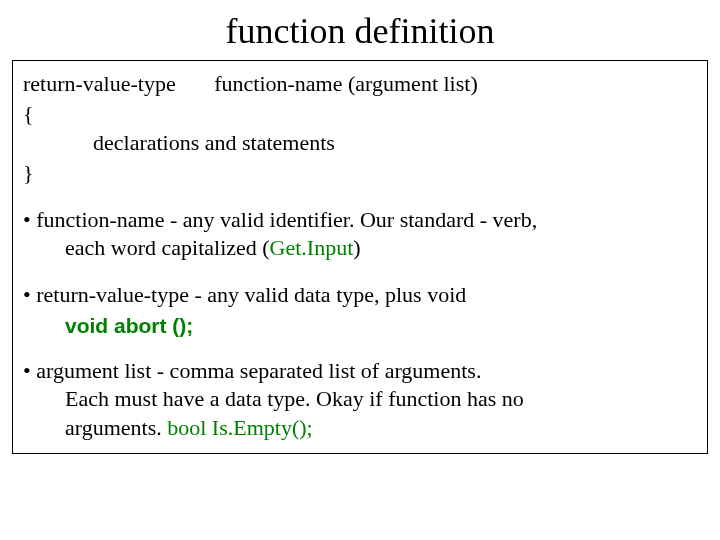 Image resolution: width=720 pixels, height=540 pixels. What do you see at coordinates (360, 84) in the screenshot?
I see `syntax-line-1: return-value-type function-name (argumen…` at bounding box center [360, 84].